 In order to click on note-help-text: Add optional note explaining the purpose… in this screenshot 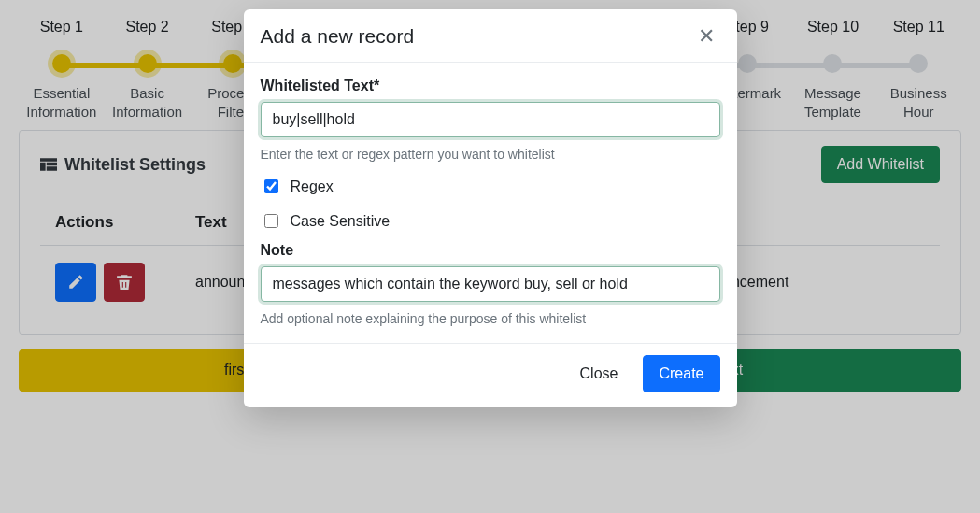, I will do `click(490, 319)`.